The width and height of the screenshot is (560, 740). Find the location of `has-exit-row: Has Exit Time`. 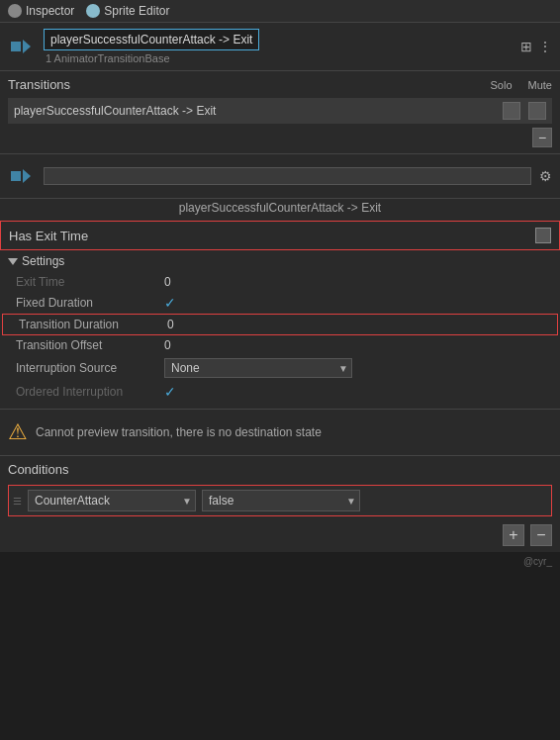

has-exit-row: Has Exit Time is located at coordinates (280, 235).